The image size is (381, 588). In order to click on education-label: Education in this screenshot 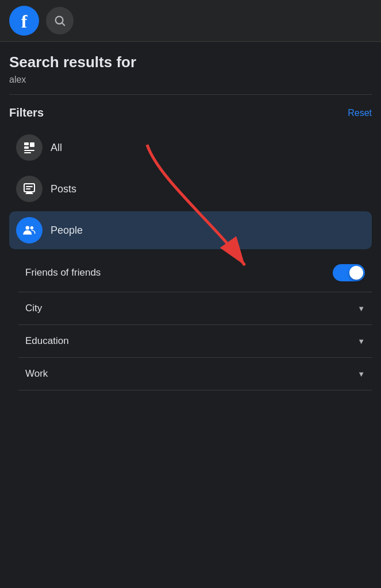, I will do `click(47, 341)`.